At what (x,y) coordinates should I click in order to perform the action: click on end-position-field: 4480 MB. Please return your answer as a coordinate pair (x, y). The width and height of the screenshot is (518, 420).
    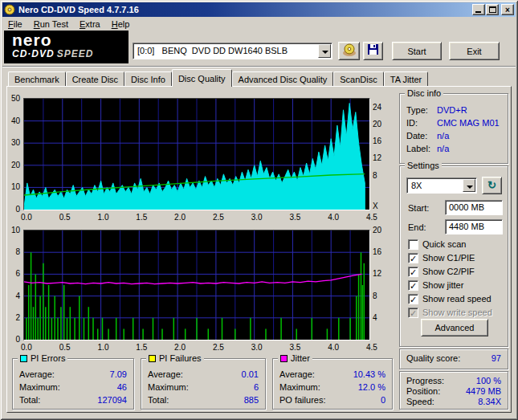
    Looking at the image, I should click on (474, 226).